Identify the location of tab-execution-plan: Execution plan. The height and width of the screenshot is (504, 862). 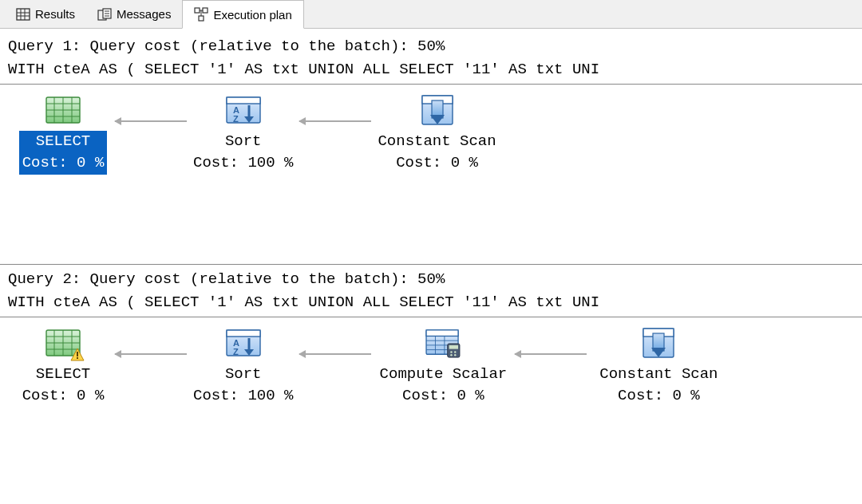
(243, 14).